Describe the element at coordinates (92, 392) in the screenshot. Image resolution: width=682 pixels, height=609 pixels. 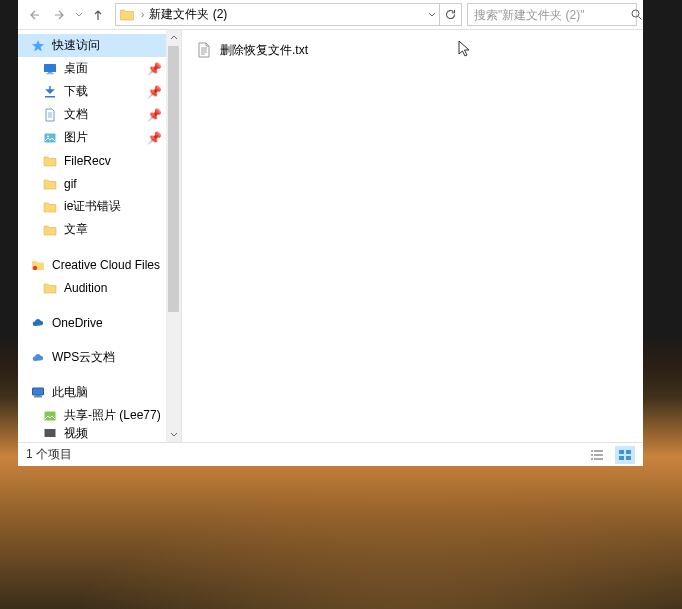
I see `sidebar-item-this-pc: 此电脑` at that location.